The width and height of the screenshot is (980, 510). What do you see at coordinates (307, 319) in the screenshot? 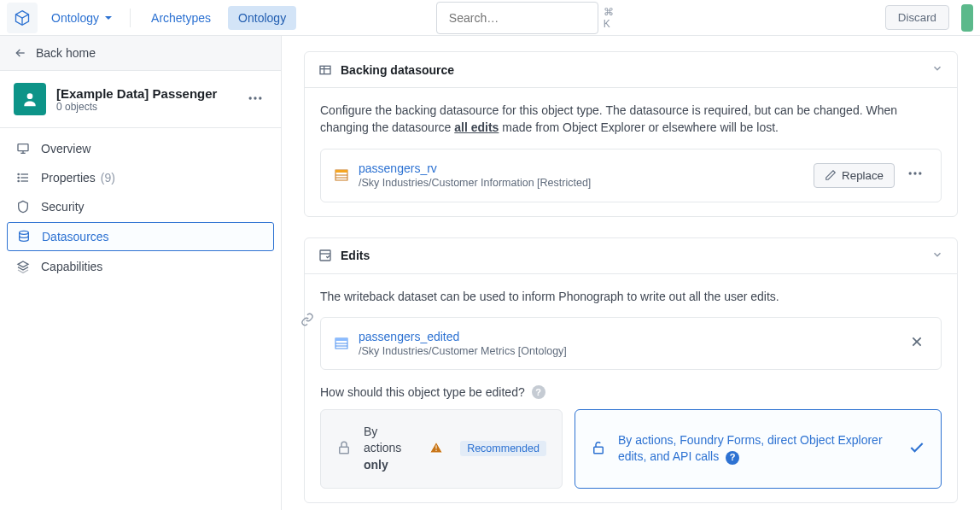
I see `link-icon` at bounding box center [307, 319].